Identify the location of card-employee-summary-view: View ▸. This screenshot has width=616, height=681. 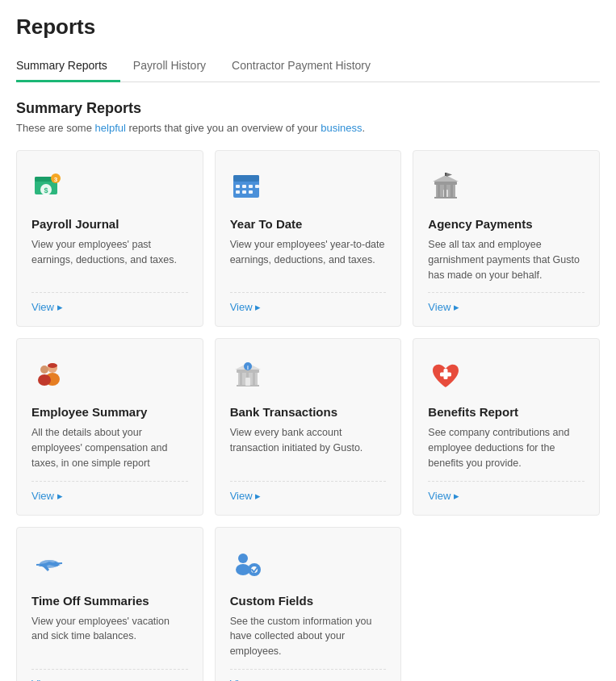
(110, 495).